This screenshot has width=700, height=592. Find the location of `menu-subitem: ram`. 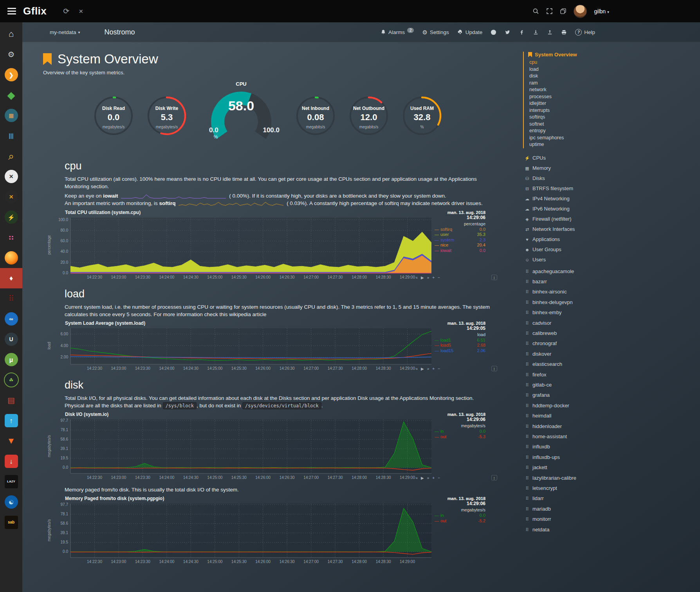

menu-subitem: ram is located at coordinates (615, 83).